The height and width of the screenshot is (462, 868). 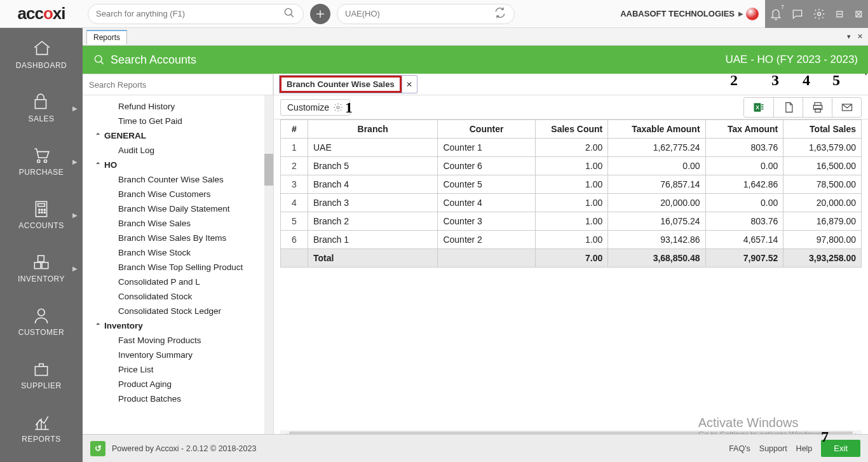 What do you see at coordinates (178, 355) in the screenshot?
I see `tree-item: Inventory Summary` at bounding box center [178, 355].